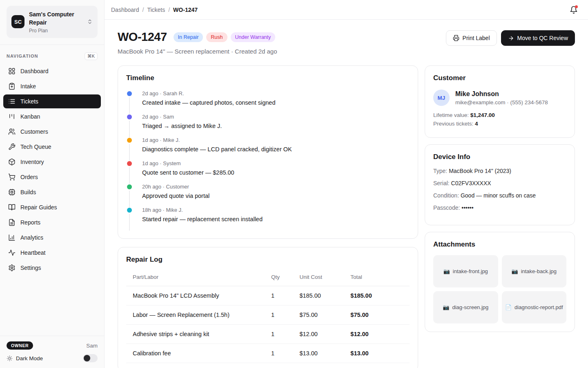 Image resolution: width=588 pixels, height=368 pixels. What do you see at coordinates (52, 170) in the screenshot?
I see `sidebar-nav: Dashboard Intake Tickets Kanban Customer…` at bounding box center [52, 170].